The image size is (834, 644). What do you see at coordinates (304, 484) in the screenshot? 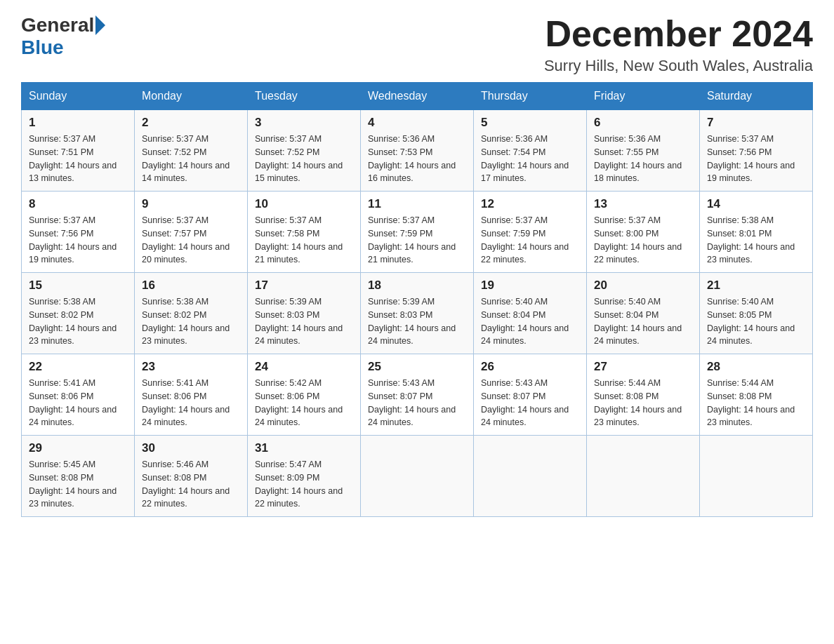
I see `day-info: Sunrise: 5:47 AMSunset: 8:09 PMDaylight:…` at bounding box center [304, 484].